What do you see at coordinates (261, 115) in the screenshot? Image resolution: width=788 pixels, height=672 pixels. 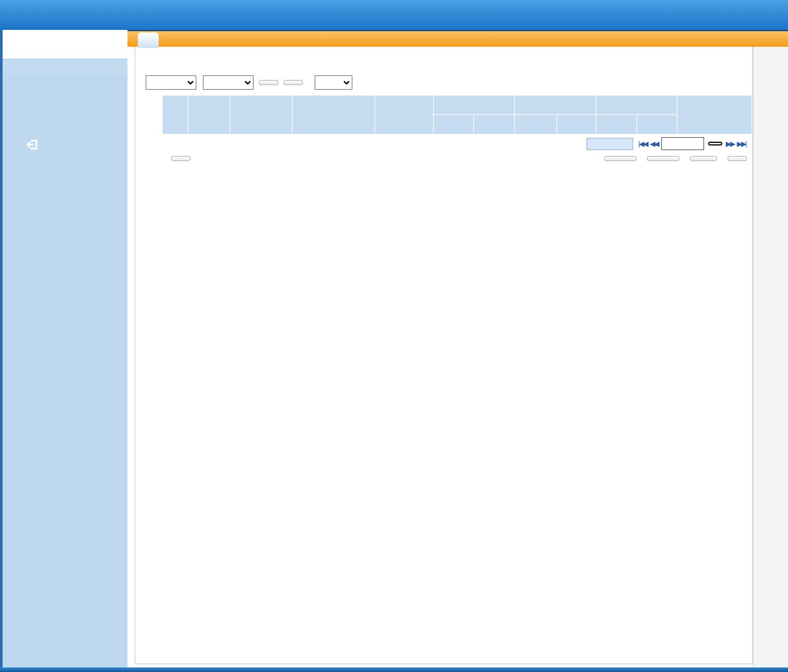 I see `col-ip` at bounding box center [261, 115].